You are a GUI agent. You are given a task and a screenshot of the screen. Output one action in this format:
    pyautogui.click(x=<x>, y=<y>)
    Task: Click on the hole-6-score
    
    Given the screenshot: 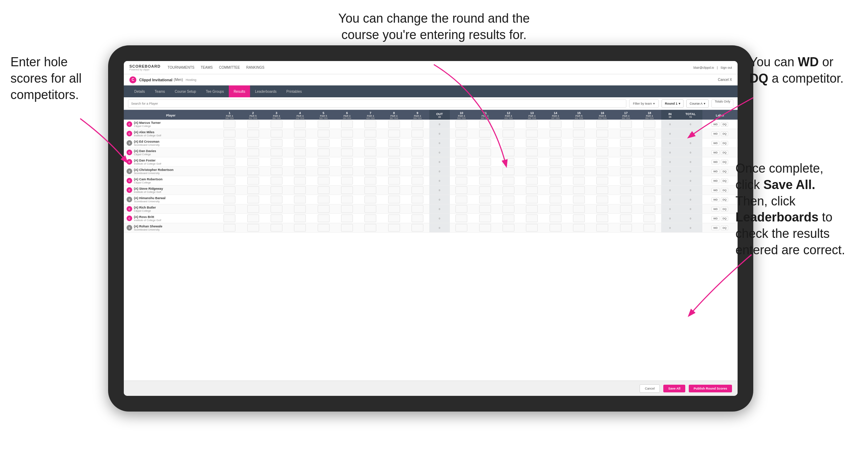 What is the action you would take?
    pyautogui.click(x=347, y=209)
    